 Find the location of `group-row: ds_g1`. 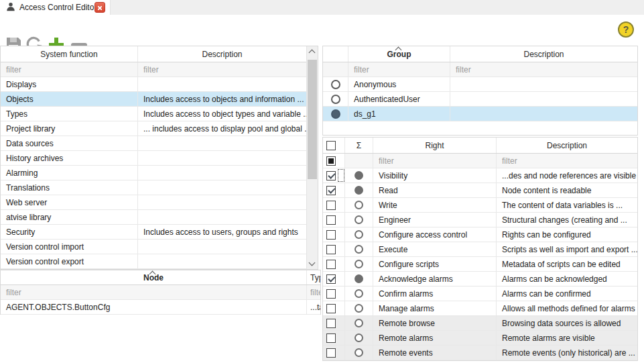

group-row: ds_g1 is located at coordinates (480, 114).